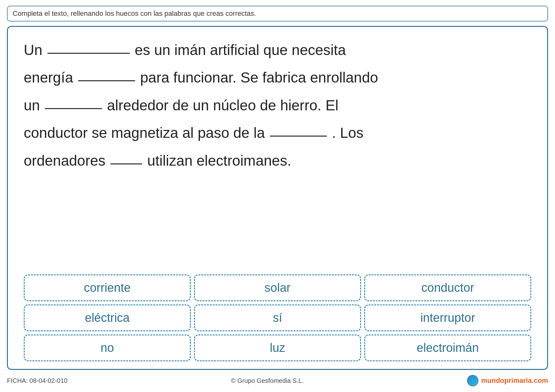 This screenshot has height=392, width=555. I want to click on word-card-solar: solar, so click(278, 288).